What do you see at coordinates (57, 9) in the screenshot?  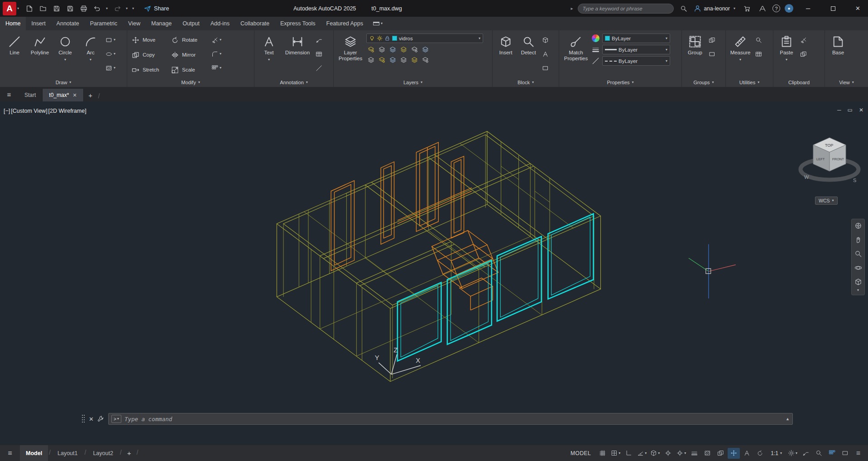 I see `save-button` at bounding box center [57, 9].